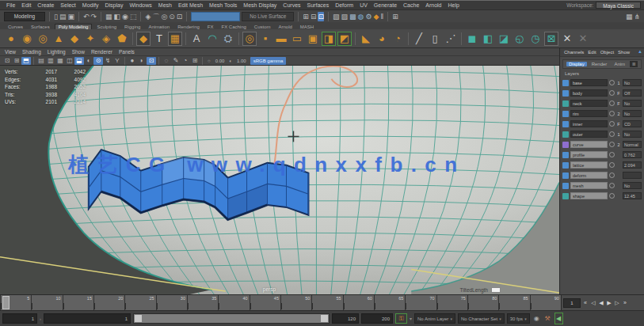  Describe the element at coordinates (325, 318) in the screenshot. I see `range-handle-right` at that location.